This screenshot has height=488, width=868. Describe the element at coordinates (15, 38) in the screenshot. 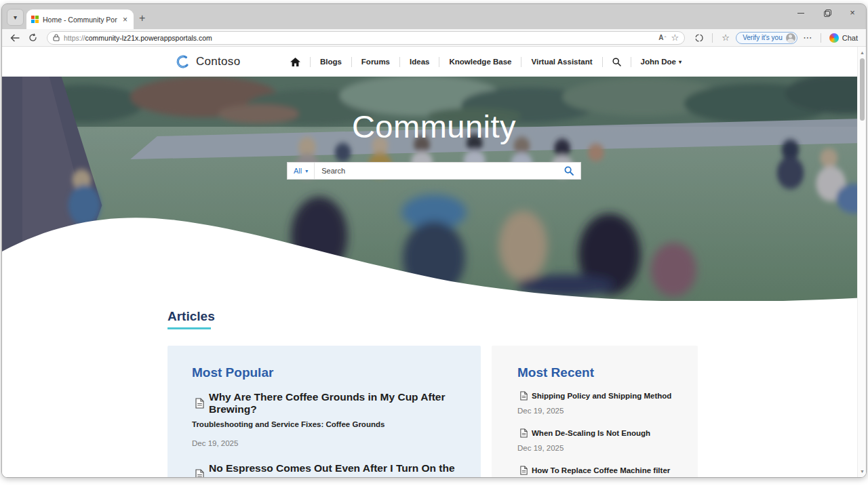

I see `back-arrow-icon` at that location.